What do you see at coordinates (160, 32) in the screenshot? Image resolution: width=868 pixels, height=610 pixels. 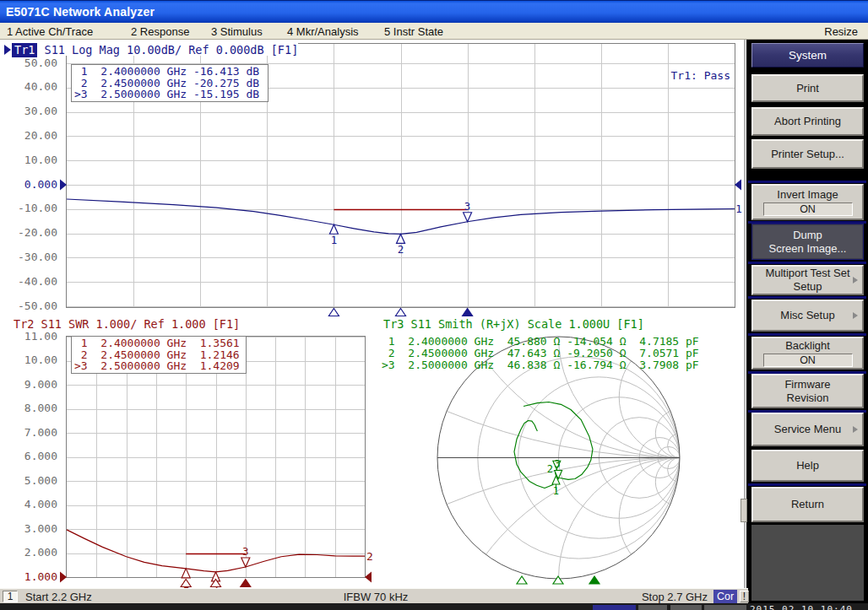 I see `menu-item-2: 2 Response` at bounding box center [160, 32].